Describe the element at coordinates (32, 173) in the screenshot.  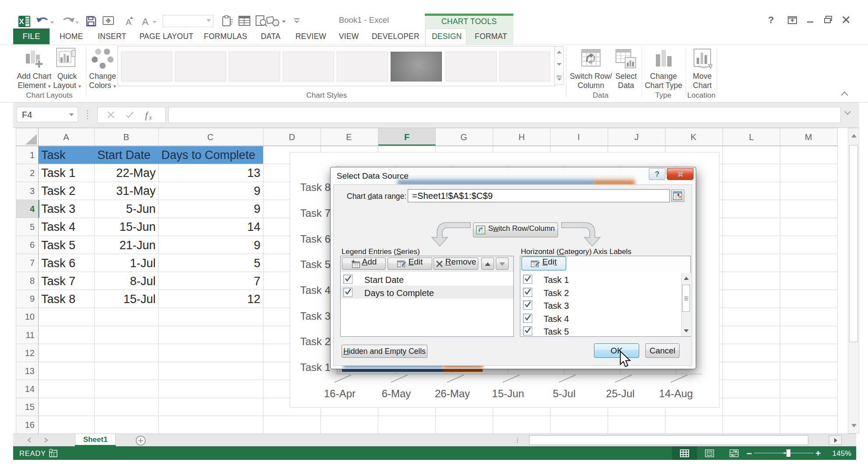
I see `svg-text: 2` at that location.